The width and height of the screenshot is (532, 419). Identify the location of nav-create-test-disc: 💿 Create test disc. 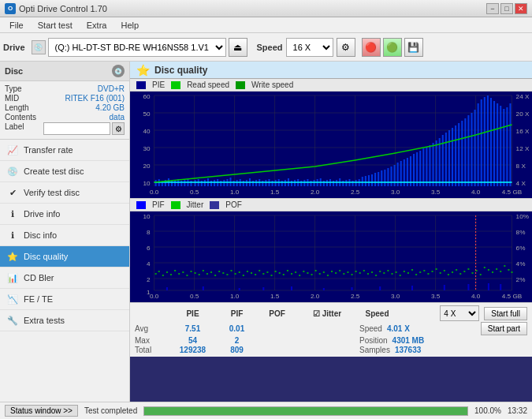
(65, 172).